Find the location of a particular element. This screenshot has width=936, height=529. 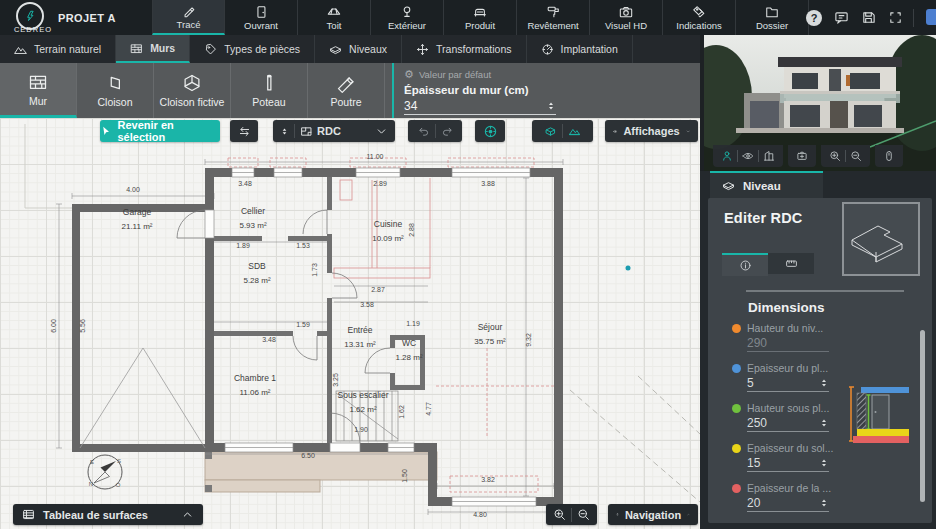

plan-text: Cellier is located at coordinates (253, 211).